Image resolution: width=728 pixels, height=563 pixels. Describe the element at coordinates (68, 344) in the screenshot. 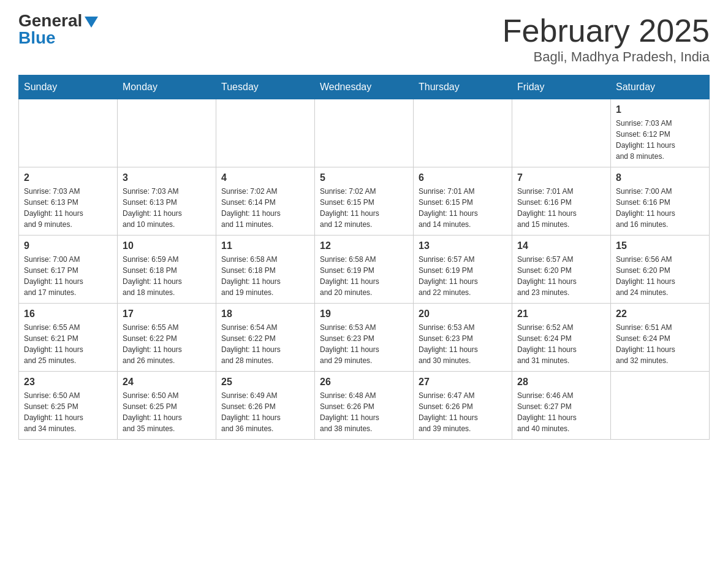

I see `day-info: Sunrise: 6:55 AM Sunset: 6:21 PM Dayligh…` at that location.